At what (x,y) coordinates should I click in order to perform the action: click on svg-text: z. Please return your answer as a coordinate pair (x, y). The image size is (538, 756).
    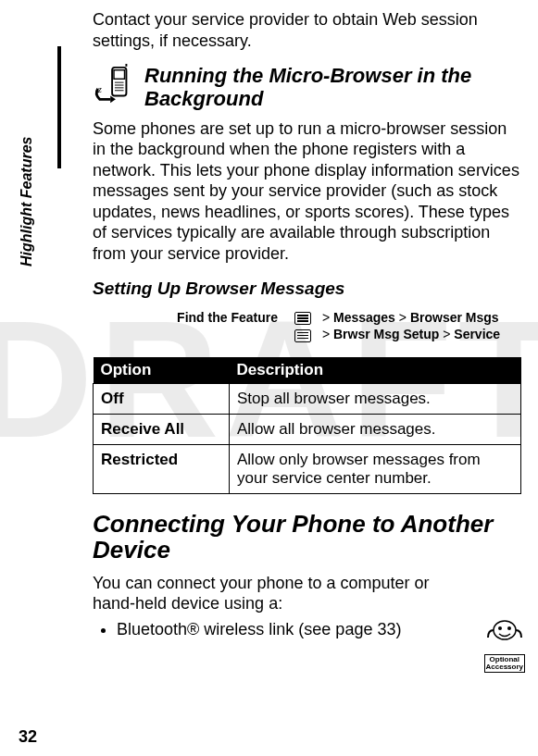
    Looking at the image, I should click on (100, 89).